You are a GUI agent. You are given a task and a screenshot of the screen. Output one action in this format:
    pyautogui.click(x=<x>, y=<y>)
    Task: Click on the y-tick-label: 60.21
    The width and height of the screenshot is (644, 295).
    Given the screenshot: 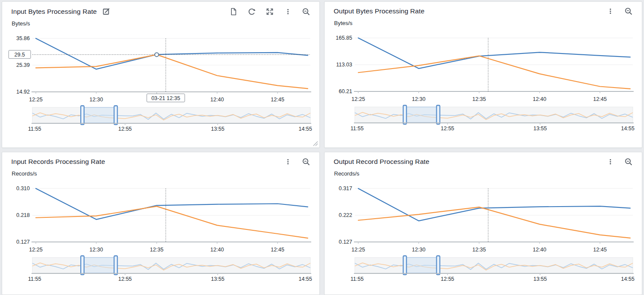 What is the action you would take?
    pyautogui.click(x=345, y=91)
    